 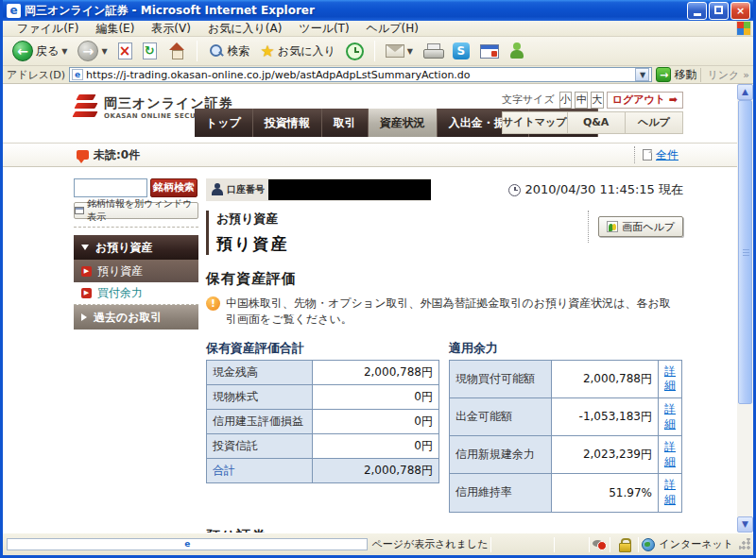 What do you see at coordinates (40, 51) in the screenshot?
I see `back-button: ← 戻る ▼` at bounding box center [40, 51].